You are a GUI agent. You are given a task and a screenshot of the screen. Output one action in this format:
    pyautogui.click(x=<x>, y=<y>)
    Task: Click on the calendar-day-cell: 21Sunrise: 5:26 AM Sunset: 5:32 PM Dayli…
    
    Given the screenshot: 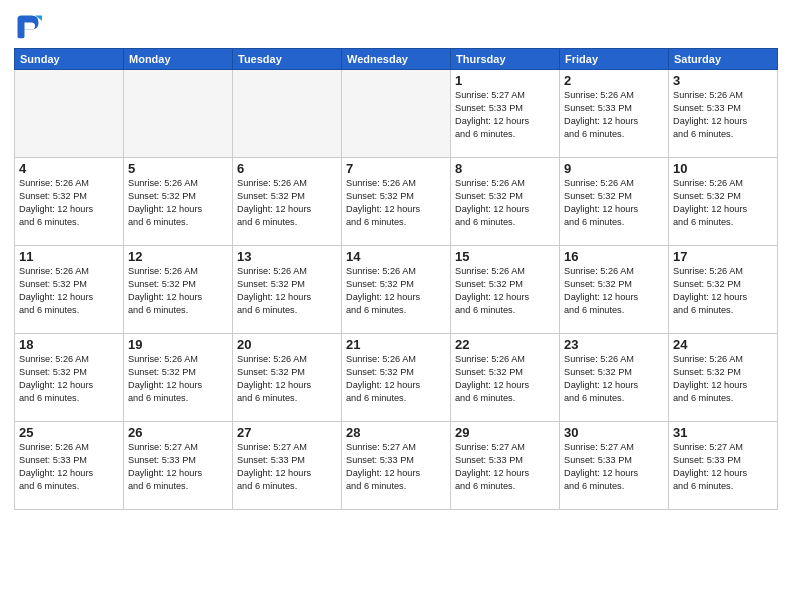 What is the action you would take?
    pyautogui.click(x=396, y=378)
    